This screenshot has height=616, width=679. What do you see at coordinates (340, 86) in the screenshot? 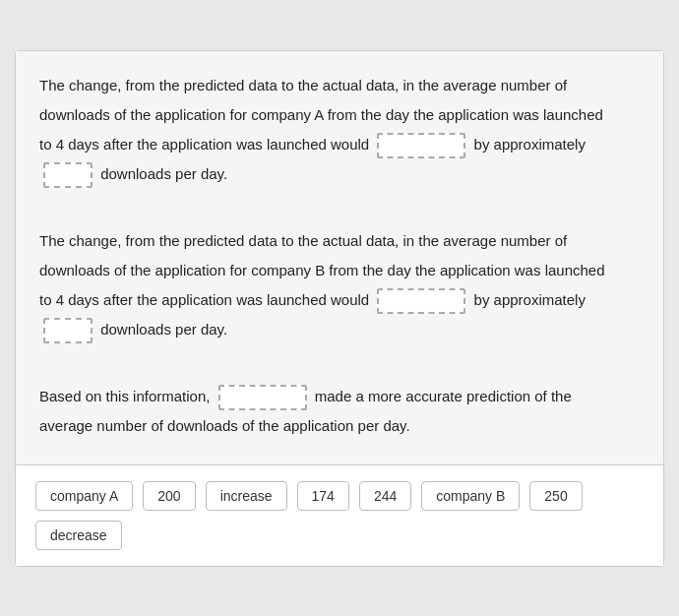
I see `para1-line1: The change, from the predicted data to t…` at bounding box center [340, 86].